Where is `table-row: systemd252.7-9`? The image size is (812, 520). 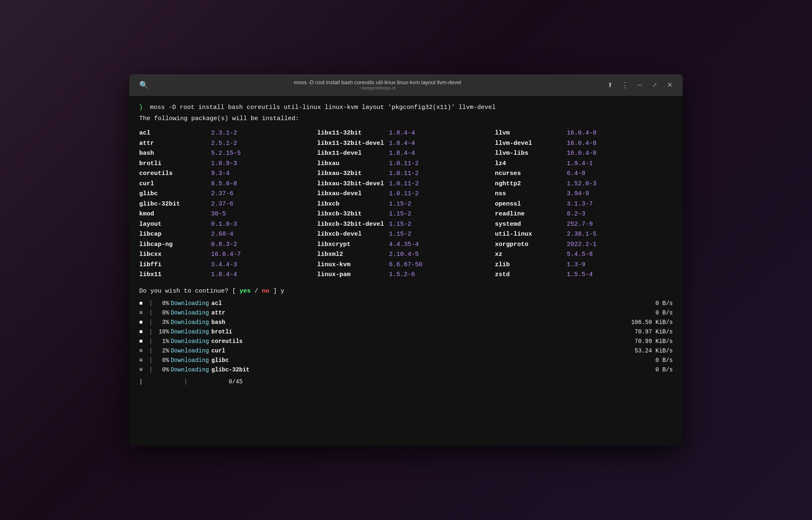 table-row: systemd252.7-9 is located at coordinates (584, 225).